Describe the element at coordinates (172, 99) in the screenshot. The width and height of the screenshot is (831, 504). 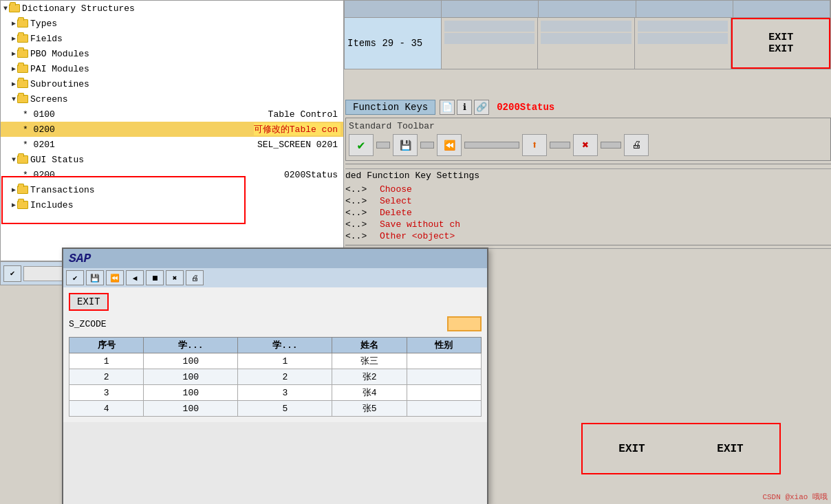
I see `tree-item-screens: ▼ Screens` at that location.